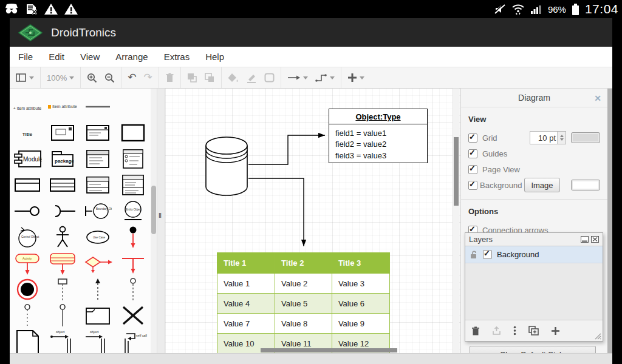  What do you see at coordinates (534, 255) in the screenshot?
I see `layer-row-background: Background` at bounding box center [534, 255].